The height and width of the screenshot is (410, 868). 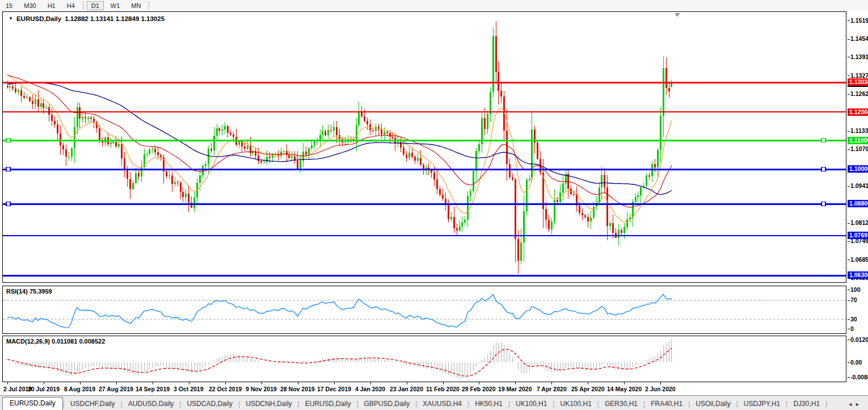 What do you see at coordinates (269, 404) in the screenshot?
I see `chart-tab-usdcnh-daily: USDCNH,Daily` at bounding box center [269, 404].